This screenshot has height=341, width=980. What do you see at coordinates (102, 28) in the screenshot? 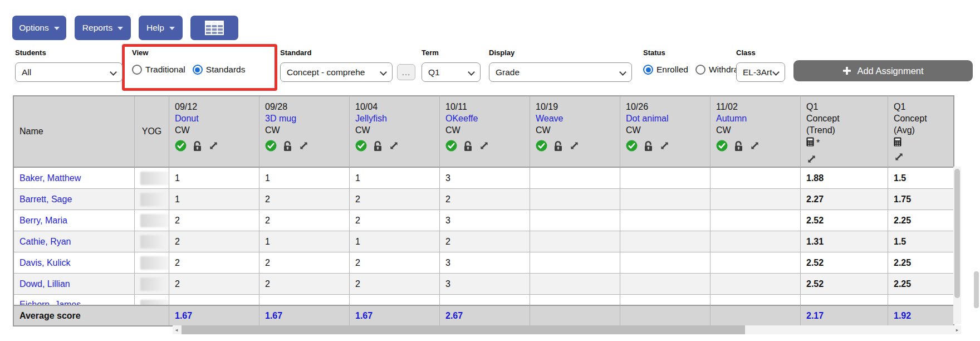
I see `reports-button: Reports` at bounding box center [102, 28].